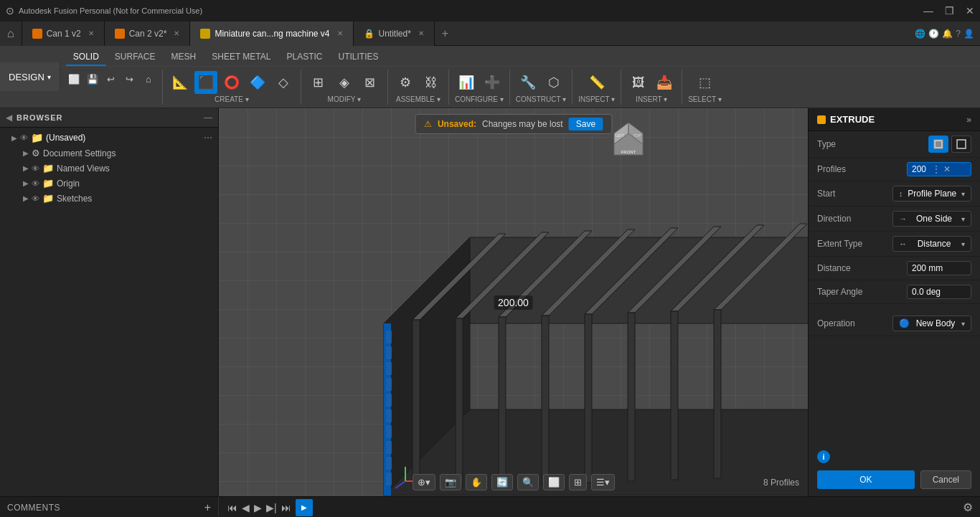 The width and height of the screenshot is (980, 517). Describe the element at coordinates (245, 508) in the screenshot. I see `timeline-prev-btn: ◀` at that location.